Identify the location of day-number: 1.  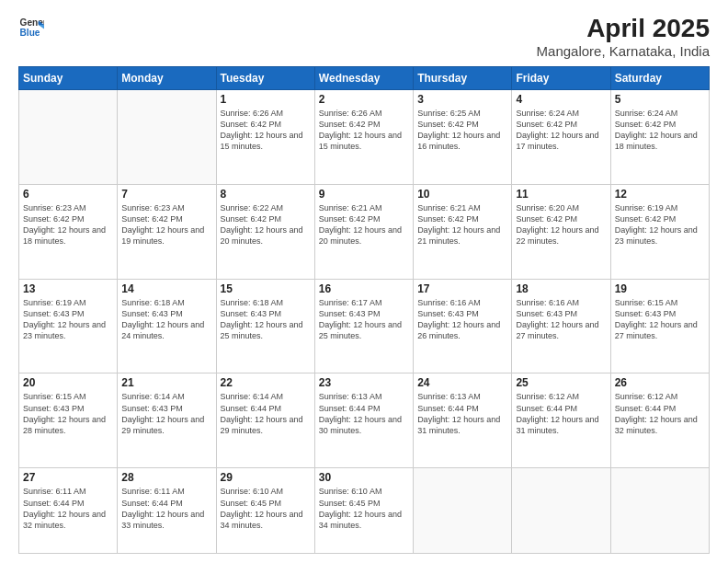
(266, 99).